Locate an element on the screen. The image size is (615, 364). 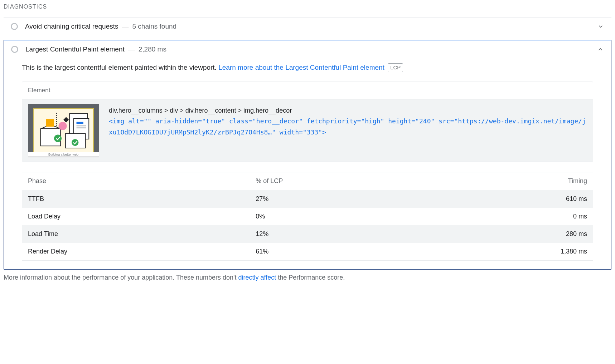
audit-description: This is the largest contentful element p… is located at coordinates (308, 68).